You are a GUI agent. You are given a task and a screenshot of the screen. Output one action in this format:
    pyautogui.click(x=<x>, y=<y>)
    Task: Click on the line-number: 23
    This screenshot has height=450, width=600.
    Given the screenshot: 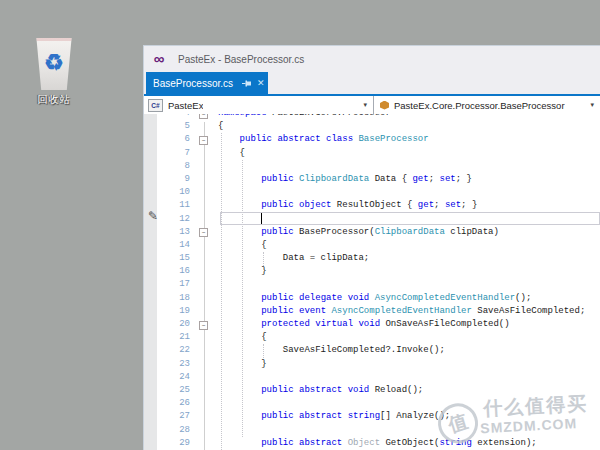 What is the action you would take?
    pyautogui.click(x=167, y=364)
    